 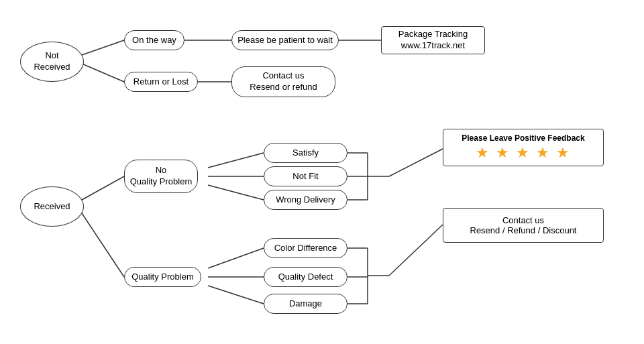 What do you see at coordinates (523, 138) in the screenshot?
I see `feedback-label: Please Leave Positive Feedback` at bounding box center [523, 138].